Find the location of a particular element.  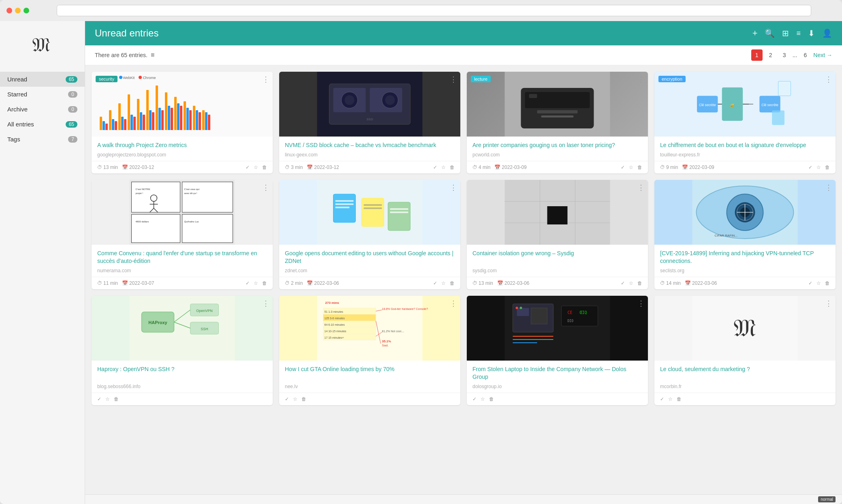

delete-icon-8: 🗑 is located at coordinates (827, 283).